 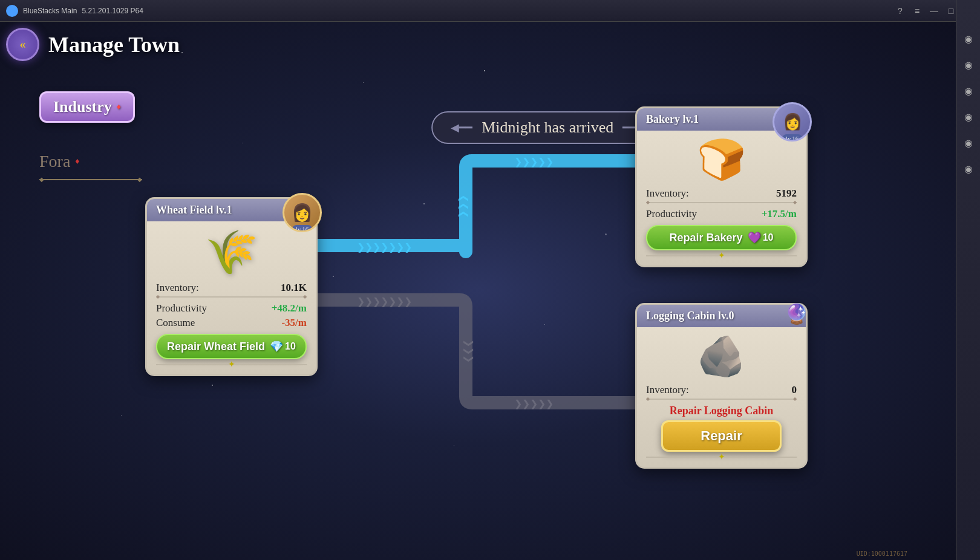 What do you see at coordinates (12, 11) in the screenshot?
I see `app-icon` at bounding box center [12, 11].